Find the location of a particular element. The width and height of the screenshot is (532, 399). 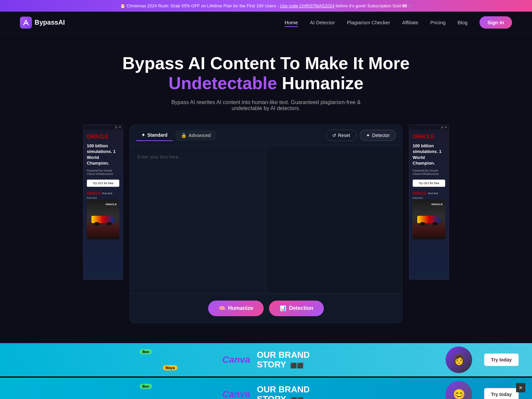

ad-subtext-right: Powered by Oracle Cloud Infrastructure is located at coordinates (429, 172).